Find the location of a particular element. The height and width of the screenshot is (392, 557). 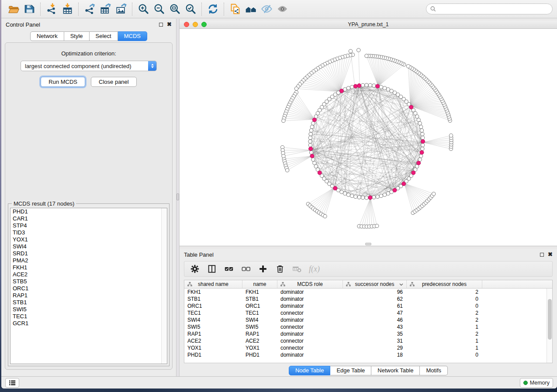

close-panel-button: Close panel is located at coordinates (114, 82).